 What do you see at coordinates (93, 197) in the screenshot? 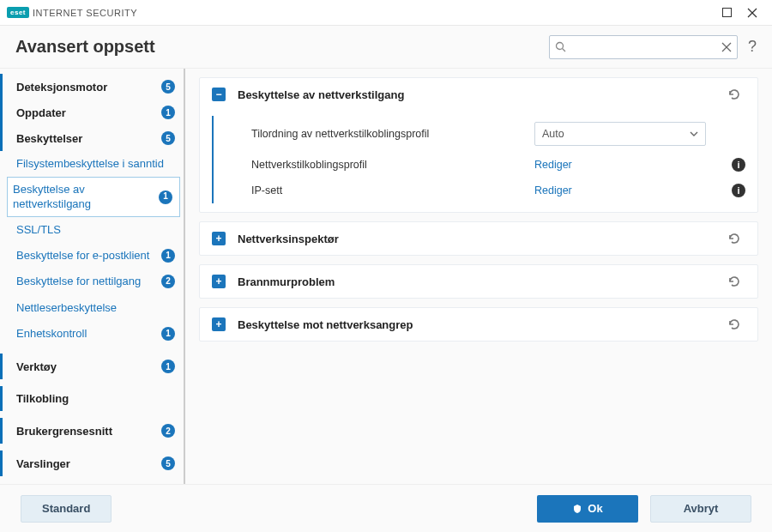
I see `sidebar-item-nettverkstilgang: Beskyttelse av nettverkstilgang 1` at bounding box center [93, 197].